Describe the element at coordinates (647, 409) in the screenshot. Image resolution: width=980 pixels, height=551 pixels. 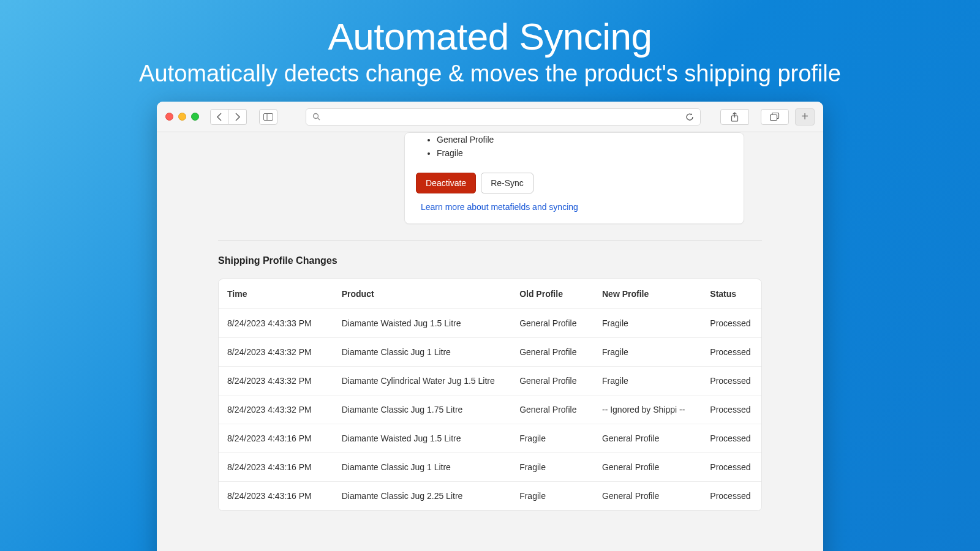
I see `cell-new: -- Ignored by Shippi --` at that location.